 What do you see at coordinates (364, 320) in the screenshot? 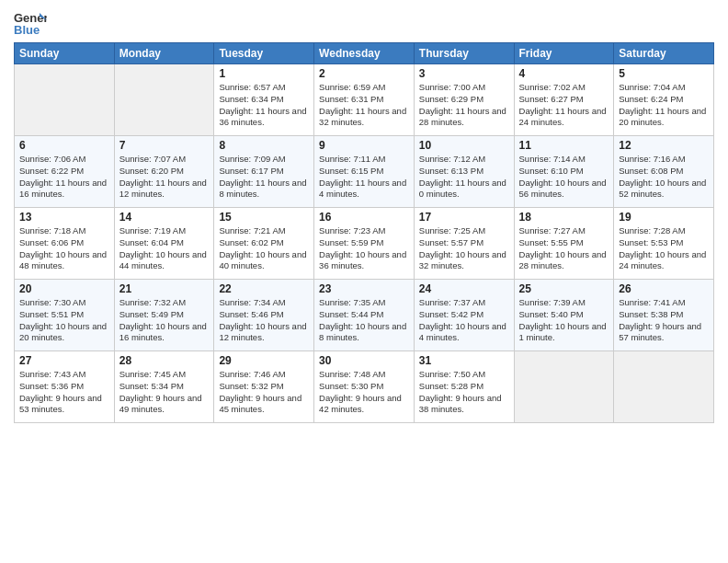
I see `cell-info: Sunrise: 7:35 AM Sunset: 5:44 PM Dayligh…` at bounding box center [364, 320].